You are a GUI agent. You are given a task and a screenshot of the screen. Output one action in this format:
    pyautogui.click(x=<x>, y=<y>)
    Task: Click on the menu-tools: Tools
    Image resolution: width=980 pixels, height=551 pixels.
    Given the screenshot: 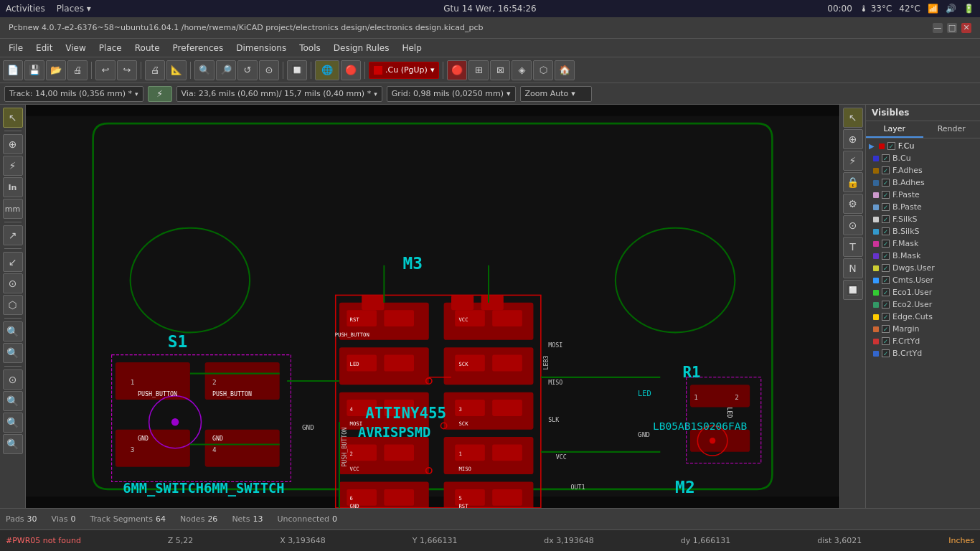 What is the action you would take?
    pyautogui.click(x=310, y=48)
    